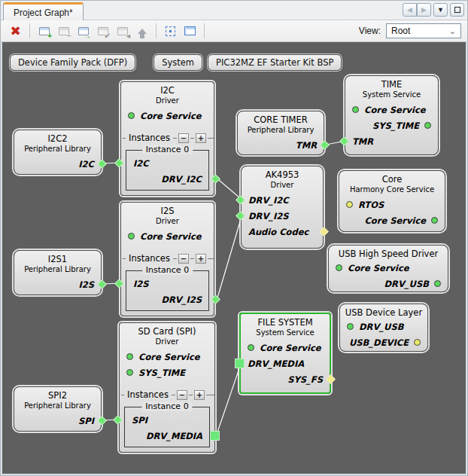  What do you see at coordinates (190, 31) in the screenshot?
I see `layout-window-icon` at bounding box center [190, 31].